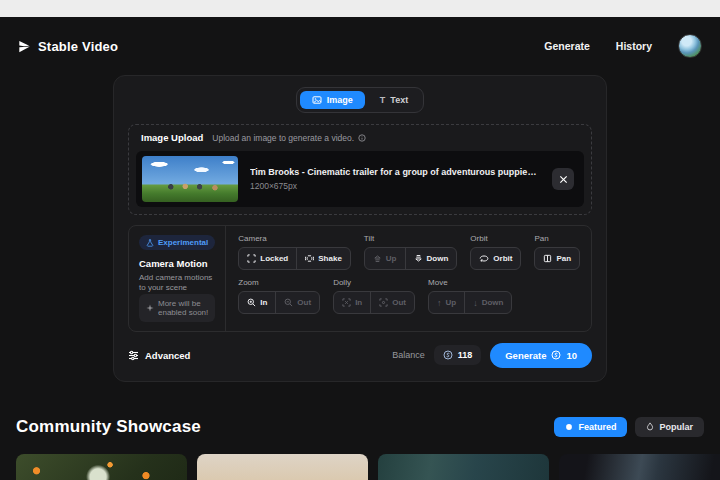  I want to click on camera-shake-label: Shake, so click(330, 258).